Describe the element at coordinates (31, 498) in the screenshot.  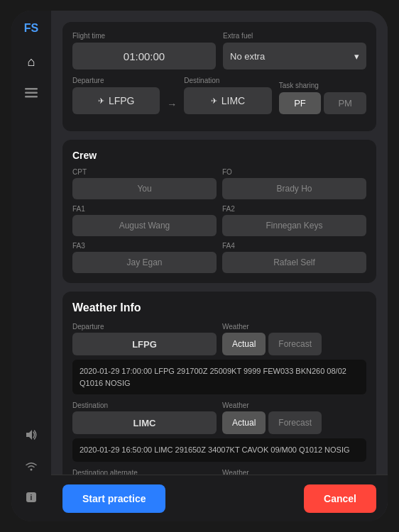
I see `svg-text: i` at that location.